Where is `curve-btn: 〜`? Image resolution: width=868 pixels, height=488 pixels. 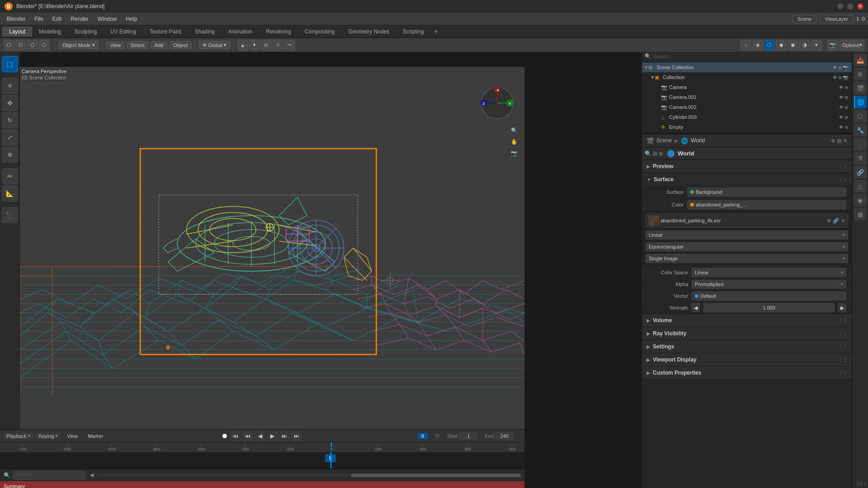 curve-btn: 〜 is located at coordinates (290, 45).